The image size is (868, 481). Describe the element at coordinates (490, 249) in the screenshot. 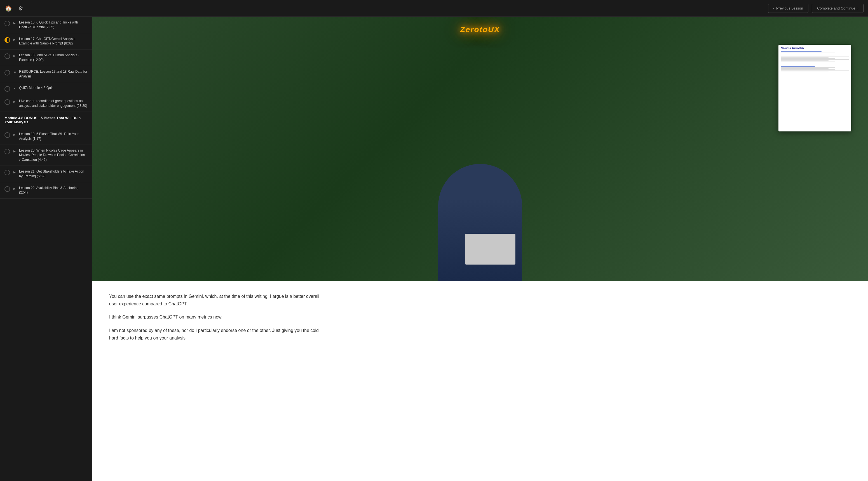

I see `laptop` at that location.